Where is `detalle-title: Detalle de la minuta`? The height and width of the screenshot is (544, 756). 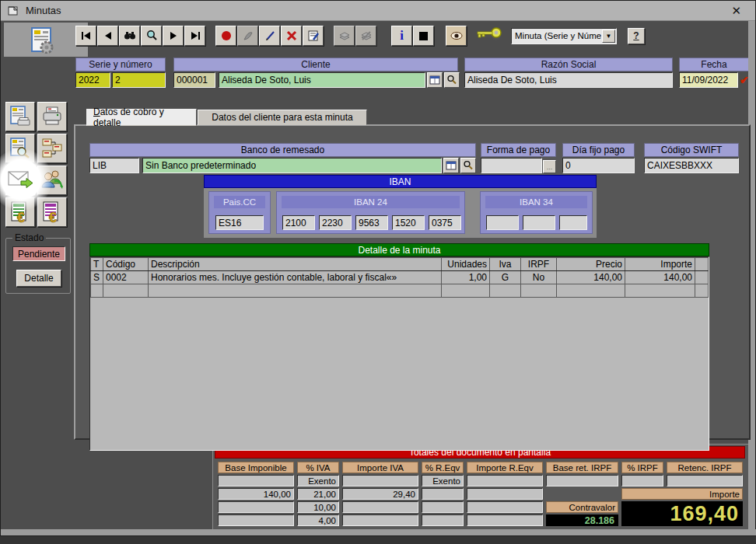 detalle-title: Detalle de la minuta is located at coordinates (400, 250).